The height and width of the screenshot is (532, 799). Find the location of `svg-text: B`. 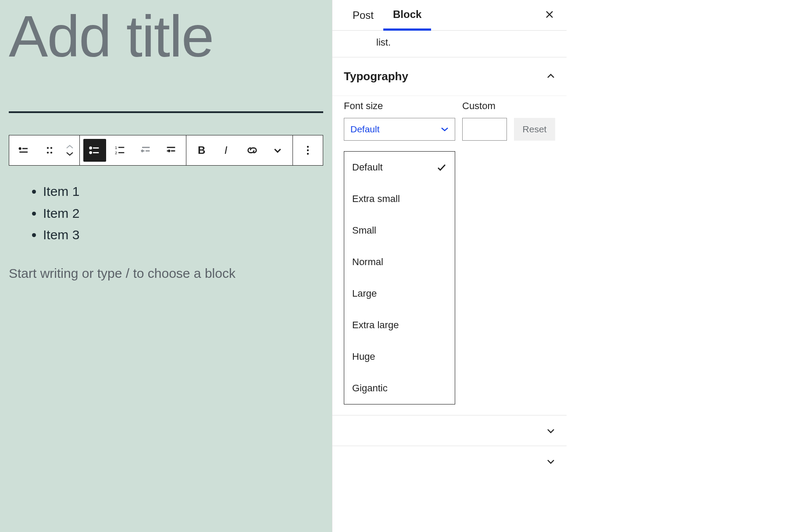

svg-text: B is located at coordinates (202, 150).